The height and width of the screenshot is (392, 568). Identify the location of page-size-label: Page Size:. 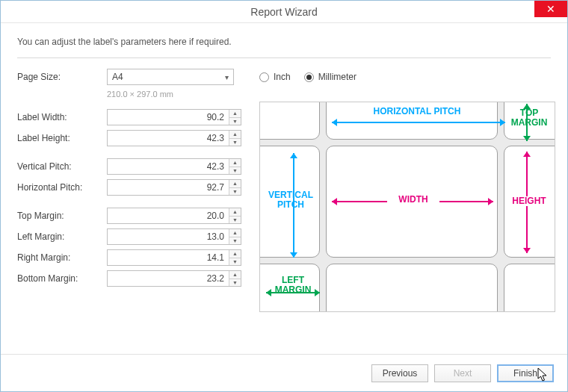
(62, 77).